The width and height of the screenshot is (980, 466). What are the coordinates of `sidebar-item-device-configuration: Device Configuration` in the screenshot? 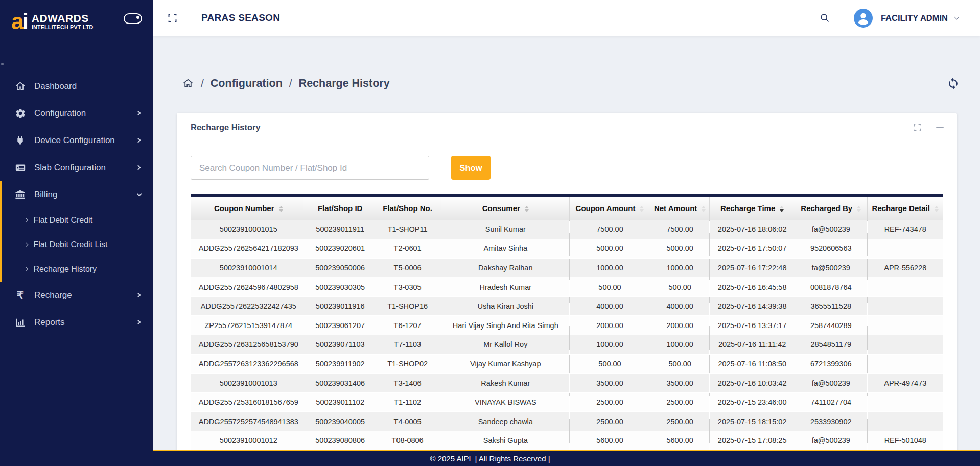 It's located at (77, 140).